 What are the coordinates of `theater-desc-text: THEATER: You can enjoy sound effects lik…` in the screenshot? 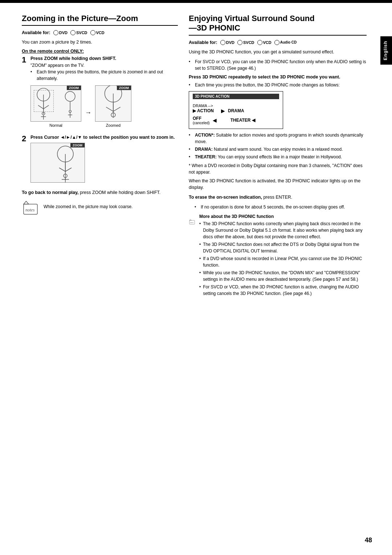 It's located at (269, 157).